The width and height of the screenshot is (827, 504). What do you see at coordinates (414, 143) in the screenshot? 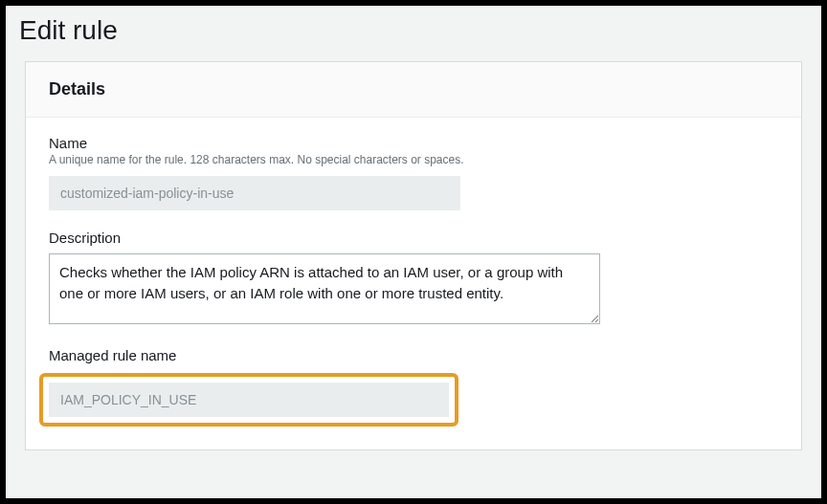
I see `name-label: Name` at bounding box center [414, 143].